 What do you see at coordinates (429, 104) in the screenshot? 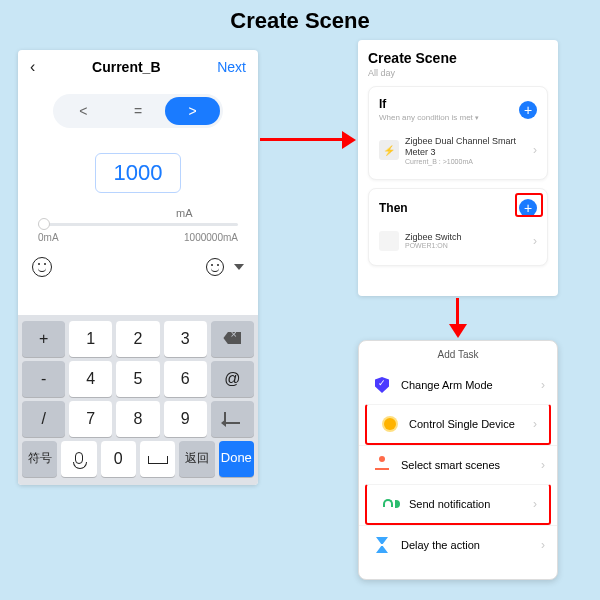
I see `if-title: If` at bounding box center [429, 104].